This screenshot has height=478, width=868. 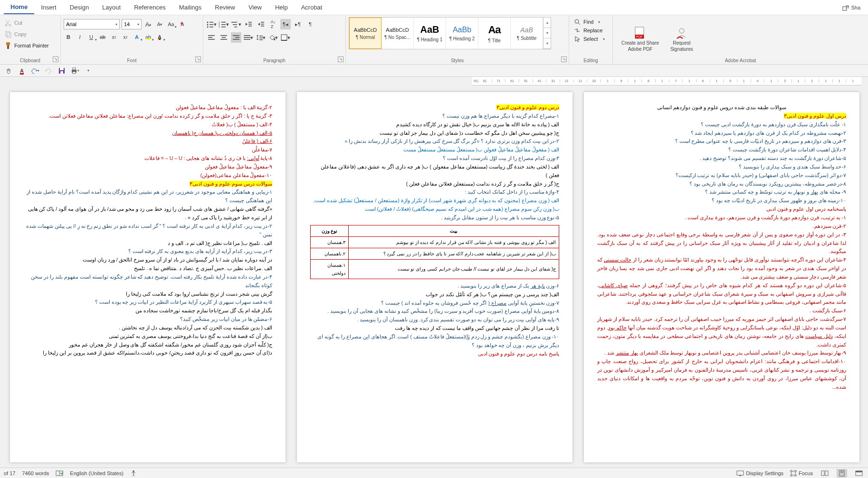 I want to click on styles-expand: ▾, so click(x=547, y=44).